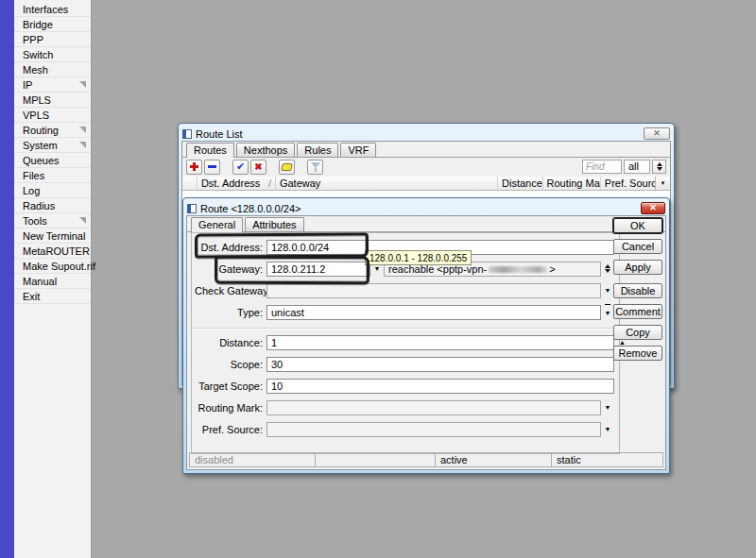 The width and height of the screenshot is (756, 558). Describe the element at coordinates (404, 291) in the screenshot. I see `check-gateway-row: Check Gateway: ▼` at that location.